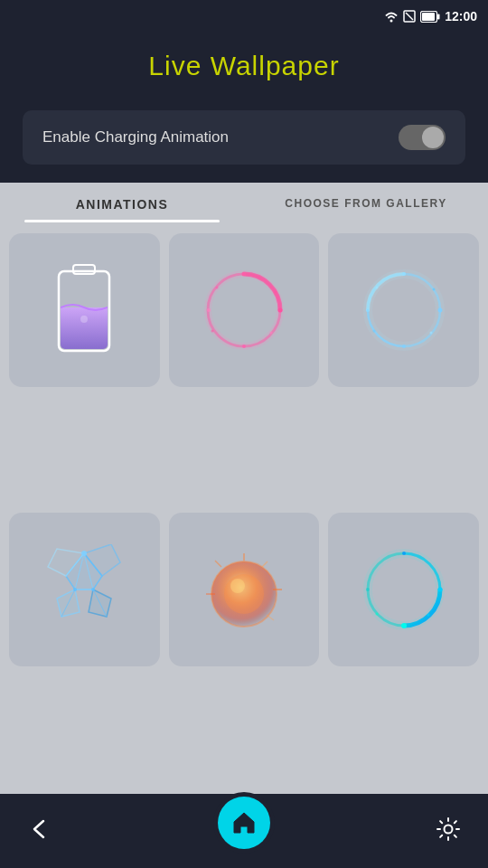  I want to click on animation-card-orb-orange, so click(244, 590).